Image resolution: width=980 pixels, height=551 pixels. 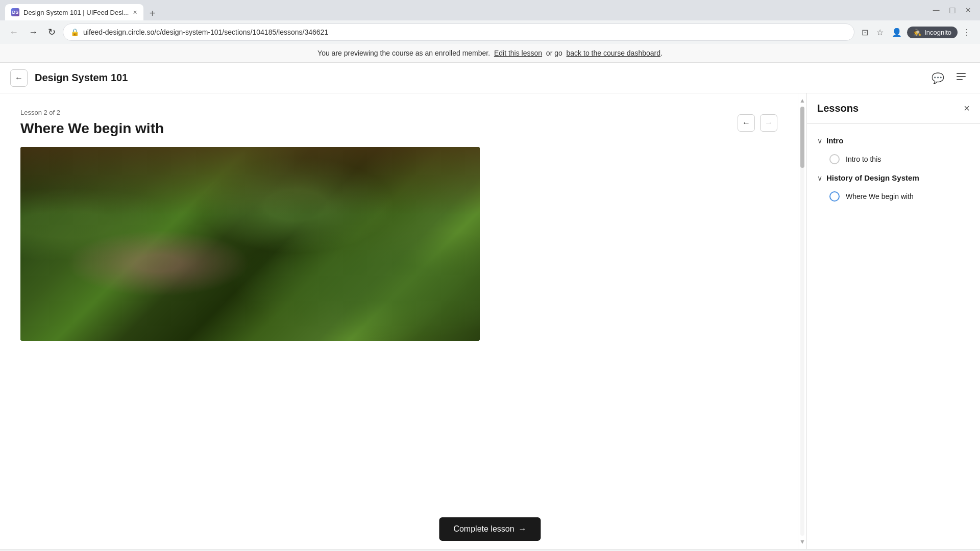 What do you see at coordinates (893, 196) in the screenshot?
I see `lesson-item-where-we-begin: Where We begin with` at bounding box center [893, 196].